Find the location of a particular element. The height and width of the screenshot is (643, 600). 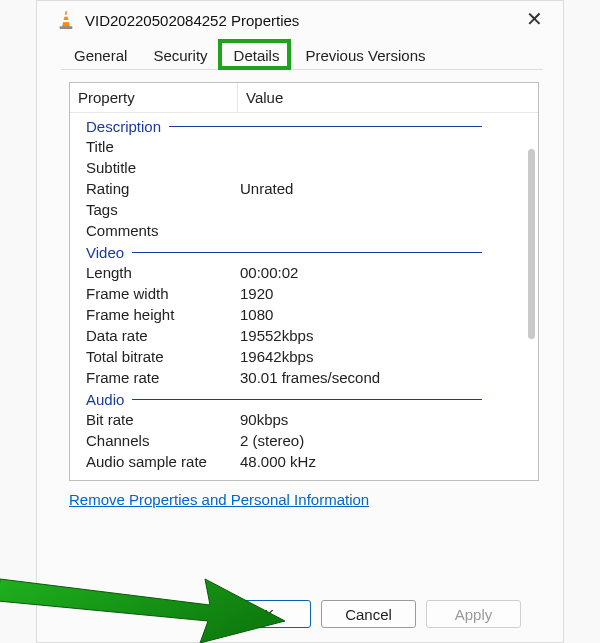

property-row: Channels2 (stereo) is located at coordinates (305, 440).